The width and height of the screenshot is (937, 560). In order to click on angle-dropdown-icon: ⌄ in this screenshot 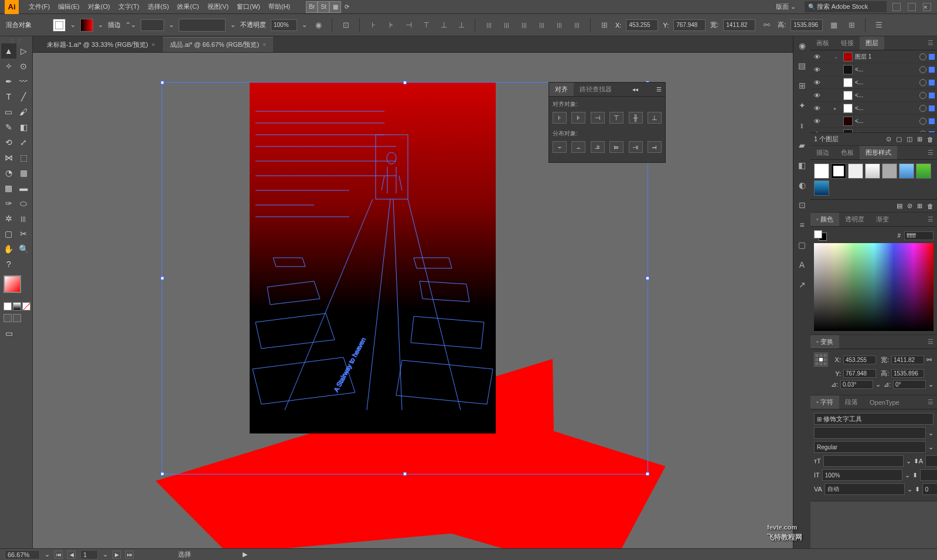, I will do `click(878, 384)`.